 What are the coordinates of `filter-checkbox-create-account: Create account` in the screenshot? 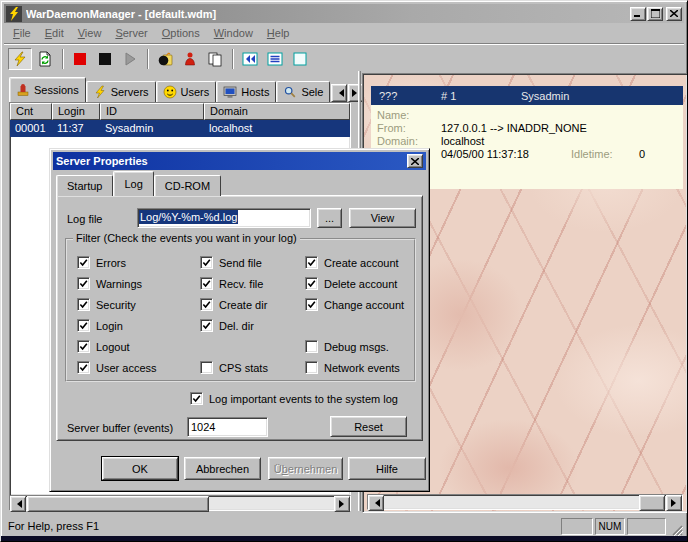 It's located at (358, 262).